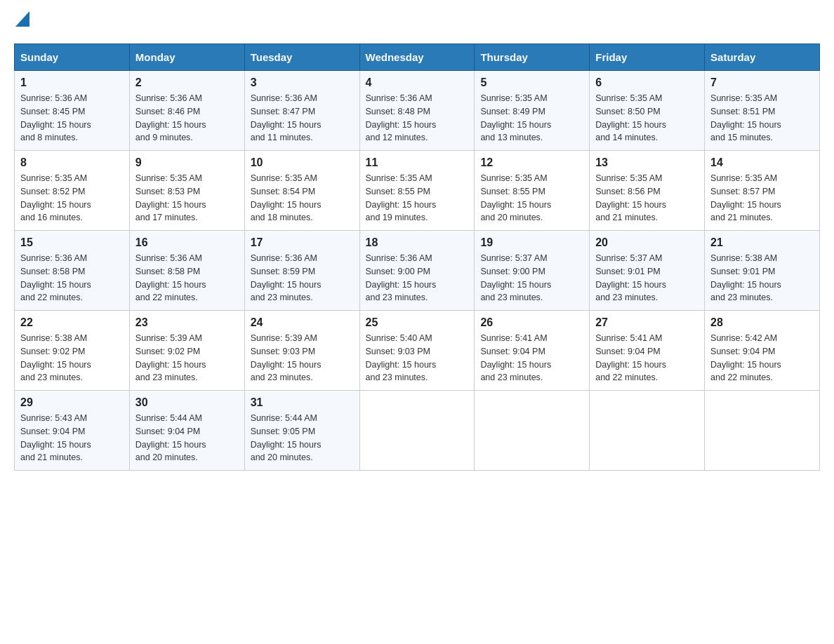  I want to click on day-number: 24, so click(302, 323).